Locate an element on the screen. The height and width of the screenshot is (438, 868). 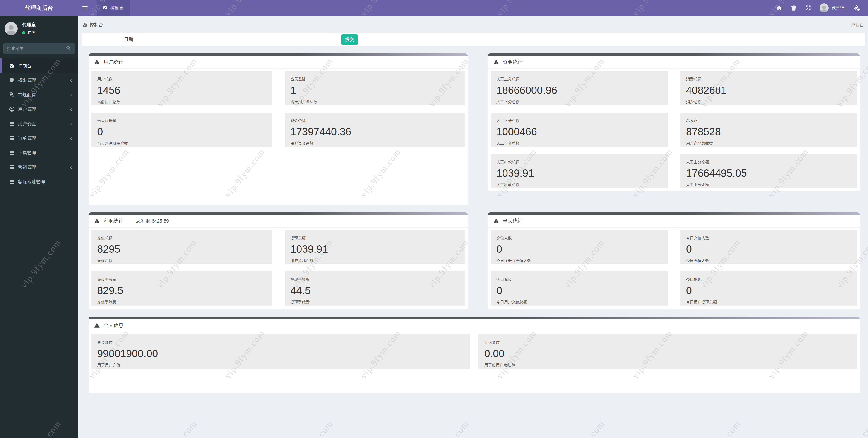
sidebar-item-marketing-management: 营销管理 ‹ is located at coordinates (39, 167).